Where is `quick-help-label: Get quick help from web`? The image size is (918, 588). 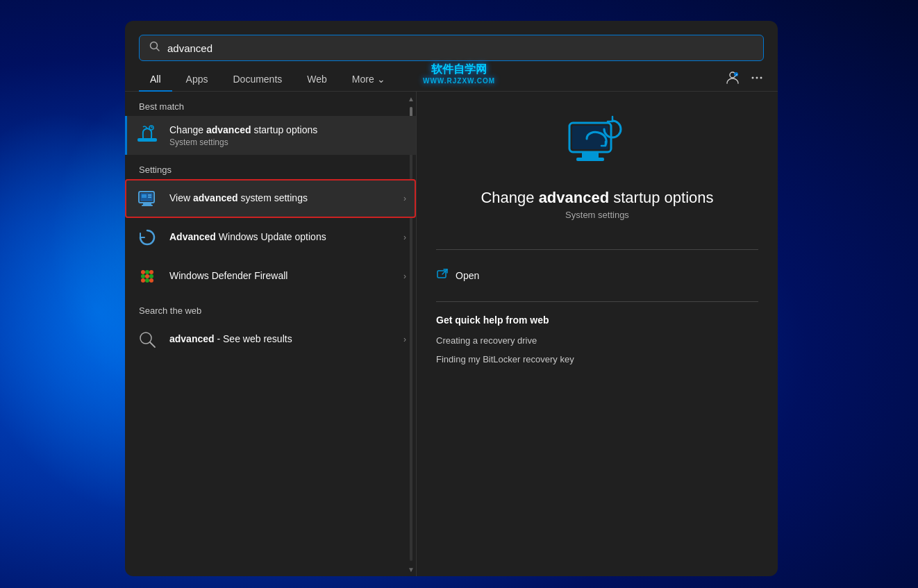 quick-help-label: Get quick help from web is located at coordinates (597, 320).